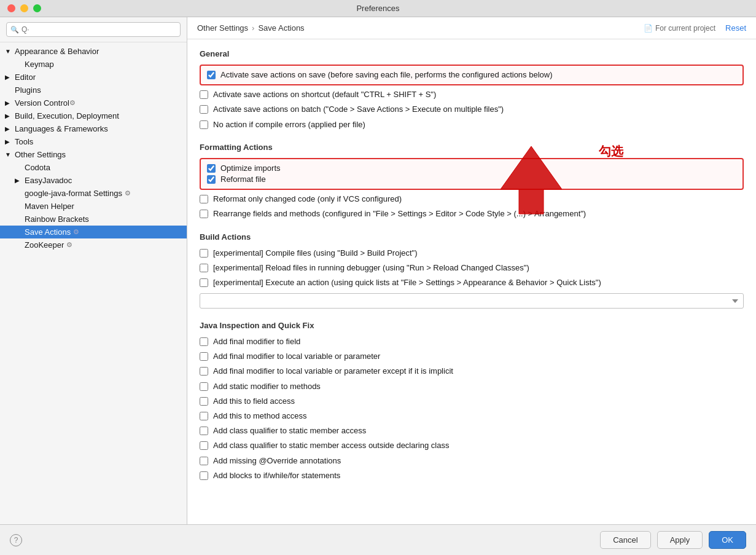  I want to click on sidebar-item-label: Tools, so click(24, 141).